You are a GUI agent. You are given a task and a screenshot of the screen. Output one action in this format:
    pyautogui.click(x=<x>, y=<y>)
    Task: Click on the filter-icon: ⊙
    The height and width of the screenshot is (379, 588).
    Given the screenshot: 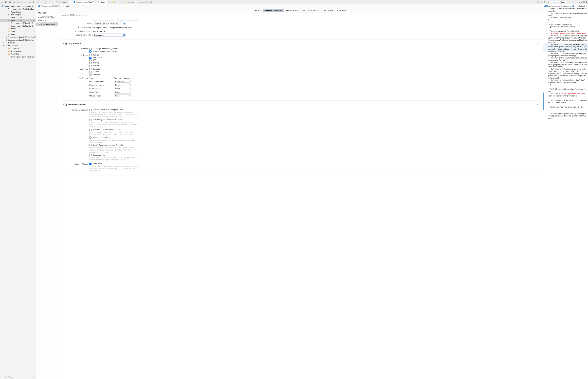 What is the action you would take?
    pyautogui.click(x=5, y=377)
    